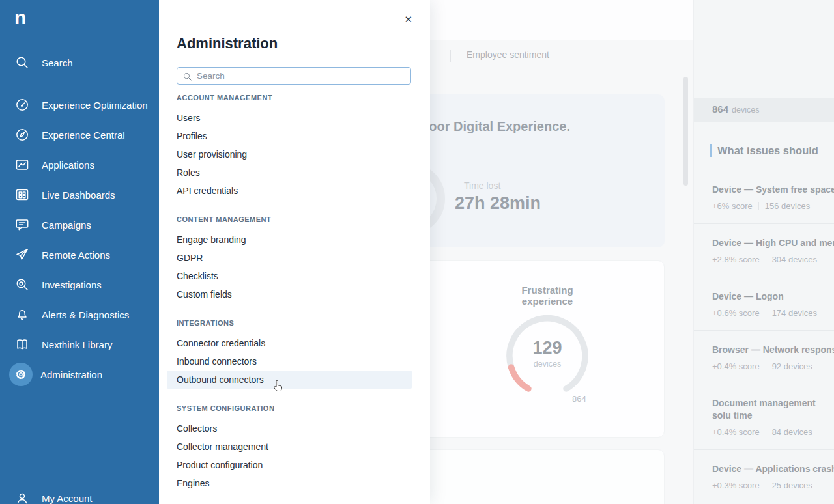 This screenshot has height=504, width=834. I want to click on section-integrations: INTEGRATIONS Connector credentials Inbou…, so click(295, 354).